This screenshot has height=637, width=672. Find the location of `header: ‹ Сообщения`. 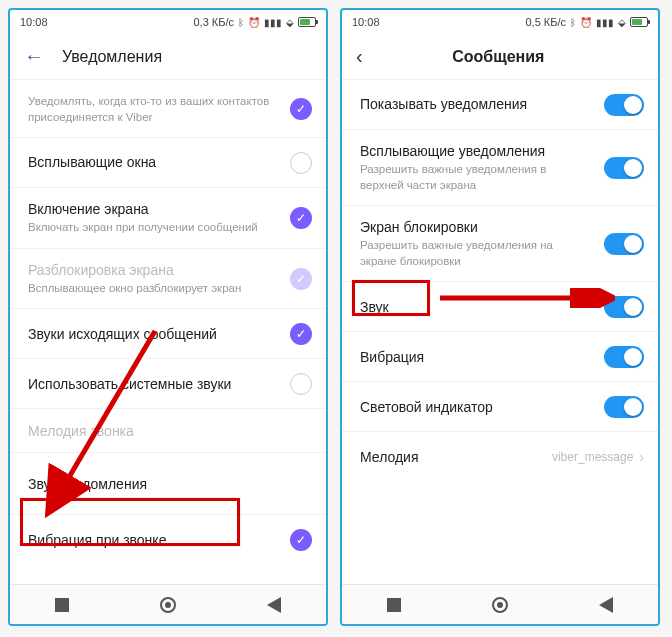

header: ‹ Сообщения is located at coordinates (500, 57).